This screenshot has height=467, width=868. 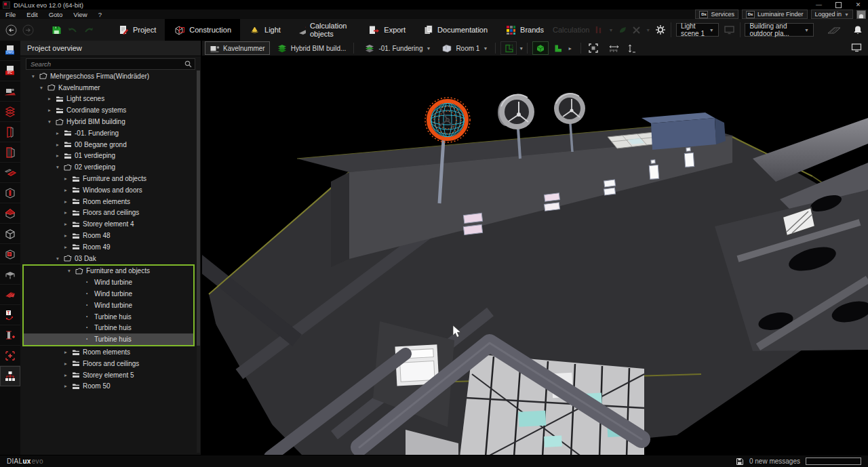 What do you see at coordinates (80, 14) in the screenshot?
I see `menu-view: View` at bounding box center [80, 14].